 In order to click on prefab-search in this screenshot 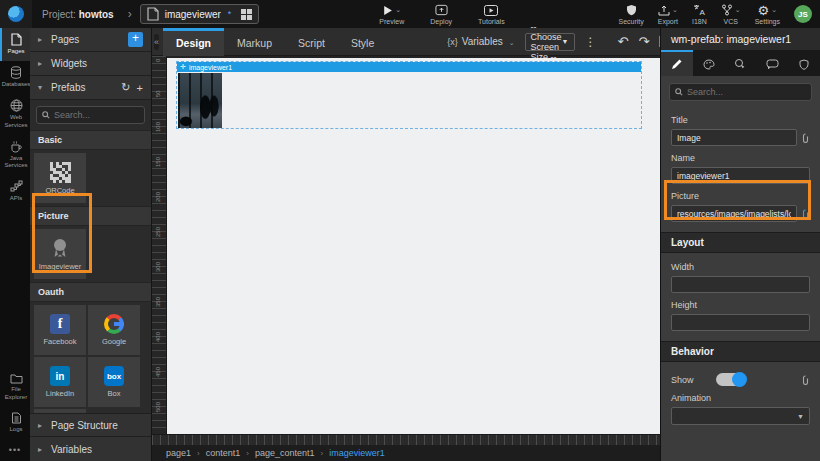, I will do `click(90, 115)`.